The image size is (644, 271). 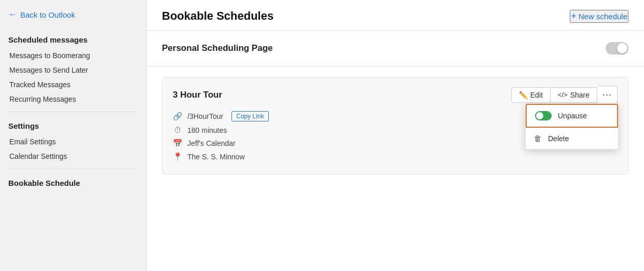 What do you see at coordinates (580, 95) in the screenshot?
I see `share-label: Share` at bounding box center [580, 95].